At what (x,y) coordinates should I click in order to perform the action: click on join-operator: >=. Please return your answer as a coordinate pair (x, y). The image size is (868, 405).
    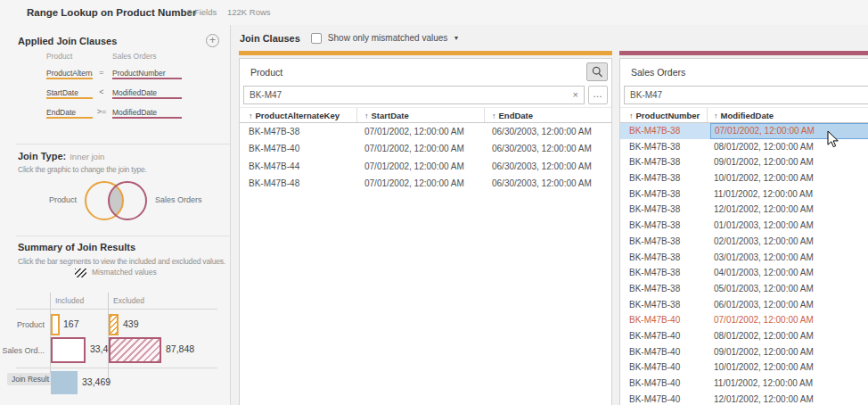
    Looking at the image, I should click on (102, 112).